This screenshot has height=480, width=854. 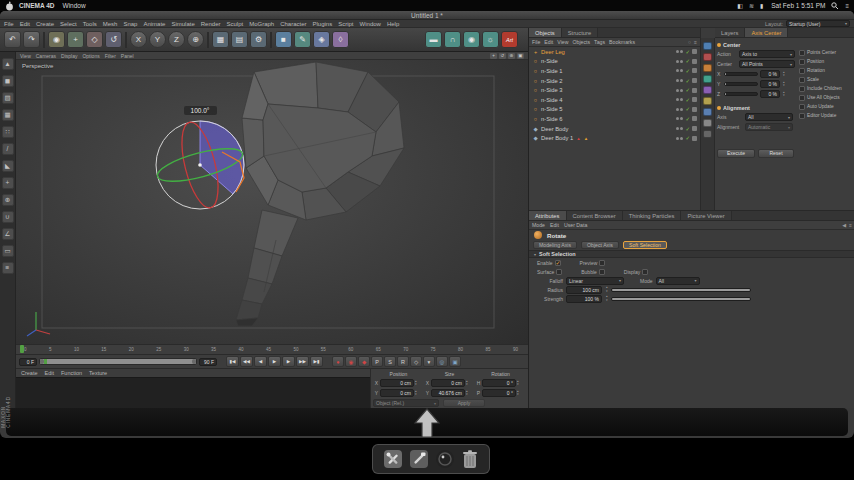 What do you see at coordinates (758, 44) in the screenshot?
I see `center-section-header: Center` at bounding box center [758, 44].